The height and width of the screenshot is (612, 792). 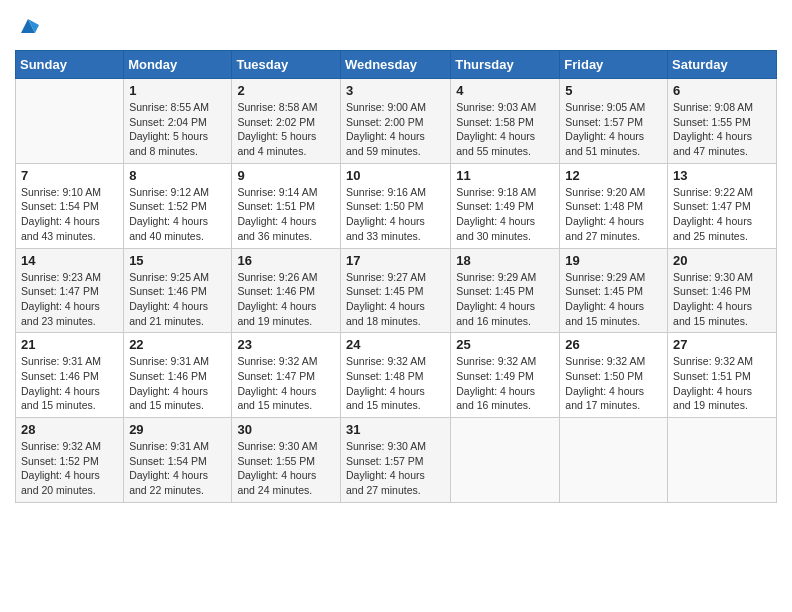 What do you see at coordinates (70, 65) in the screenshot?
I see `weekday-header-sunday: Sunday` at bounding box center [70, 65].